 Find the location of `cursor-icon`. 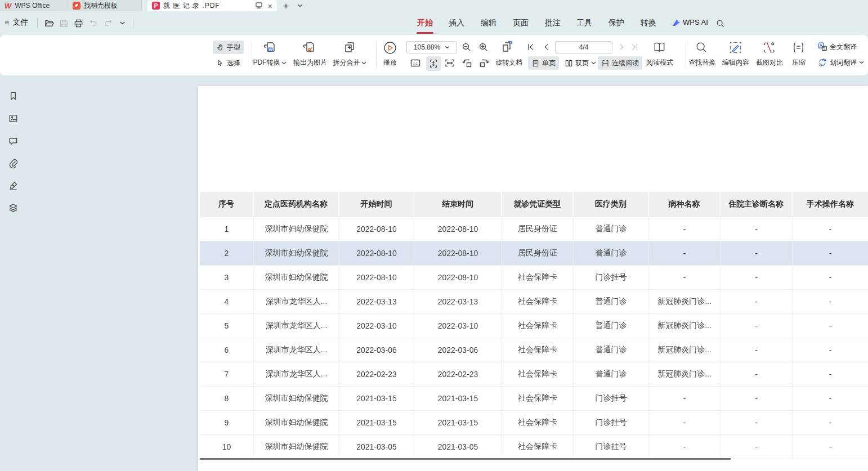

cursor-icon is located at coordinates (221, 63).